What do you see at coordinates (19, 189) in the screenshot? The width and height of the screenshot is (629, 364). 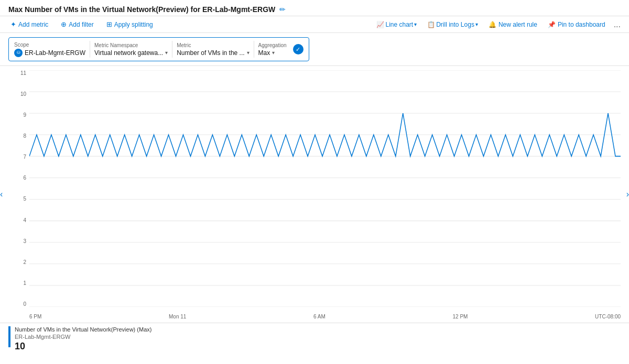 I see `y-axis: 11 10 9 8 7 6 5 4 3 2 1 0` at bounding box center [19, 189].